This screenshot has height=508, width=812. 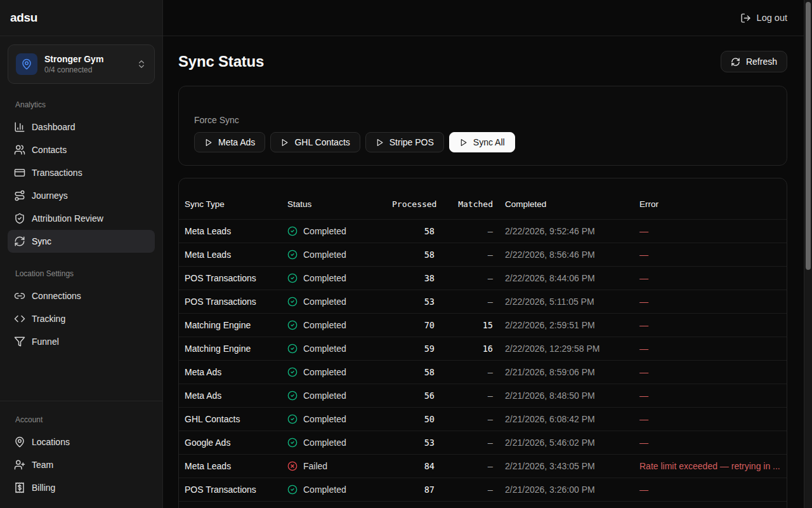 What do you see at coordinates (470, 204) in the screenshot?
I see `column-header-matched: Matched` at bounding box center [470, 204].